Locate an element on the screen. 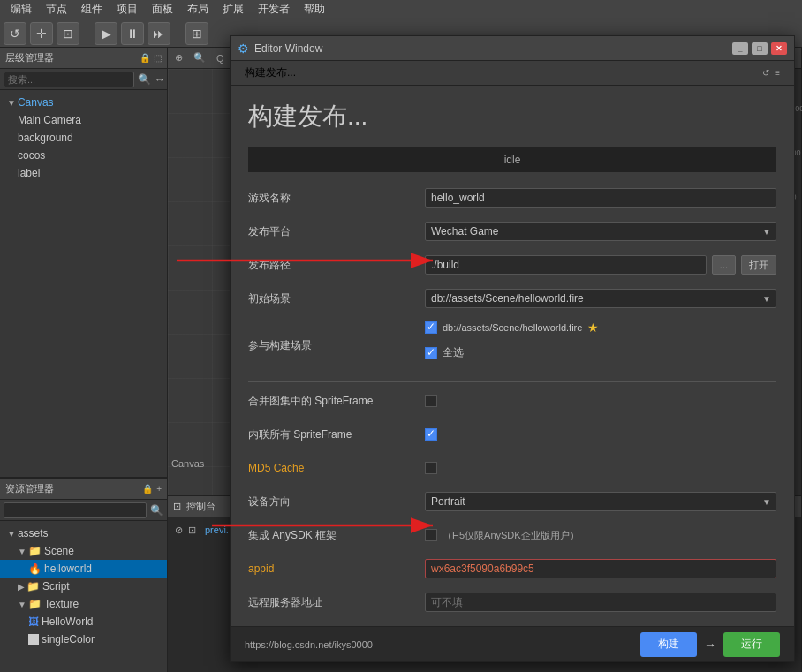  orientation-select: Portrait is located at coordinates (601, 502).